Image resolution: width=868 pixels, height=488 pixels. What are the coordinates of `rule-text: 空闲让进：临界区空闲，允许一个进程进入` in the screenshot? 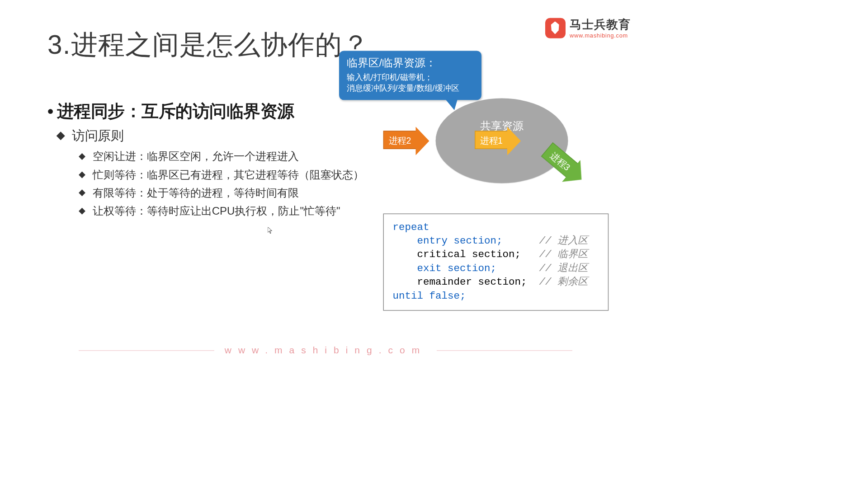 It's located at (196, 156).